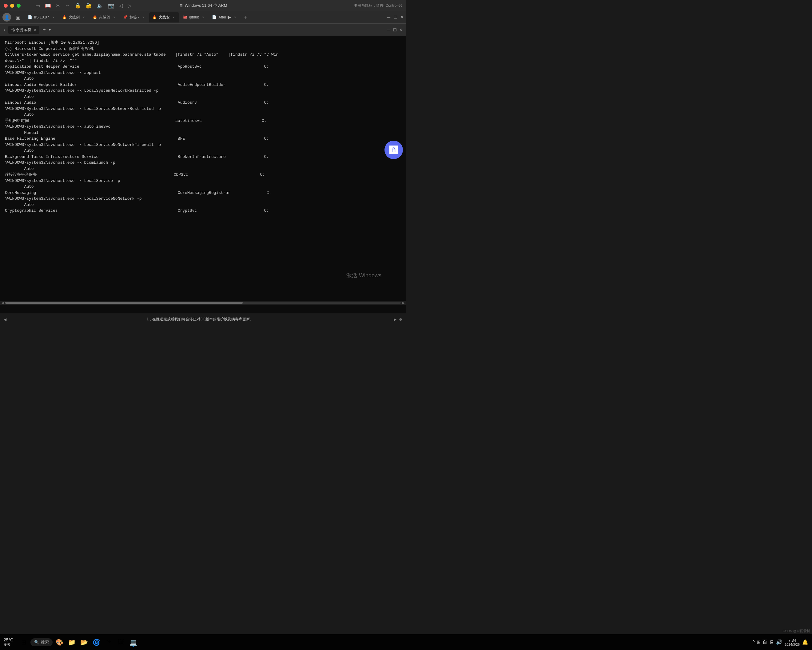  Describe the element at coordinates (203, 133) in the screenshot. I see `terminal-line: Manual` at that location.